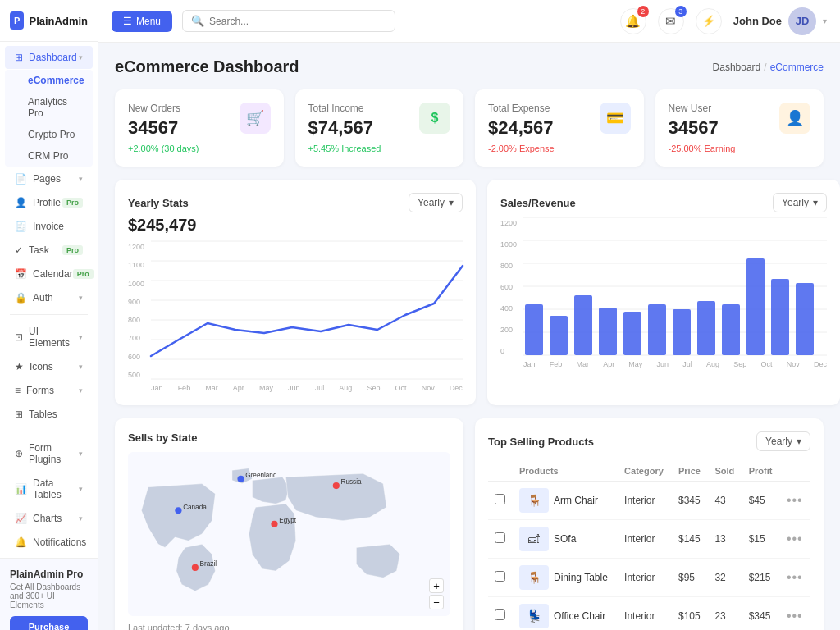 The image size is (840, 630). I want to click on stat-info: New Orders 34567, so click(154, 121).